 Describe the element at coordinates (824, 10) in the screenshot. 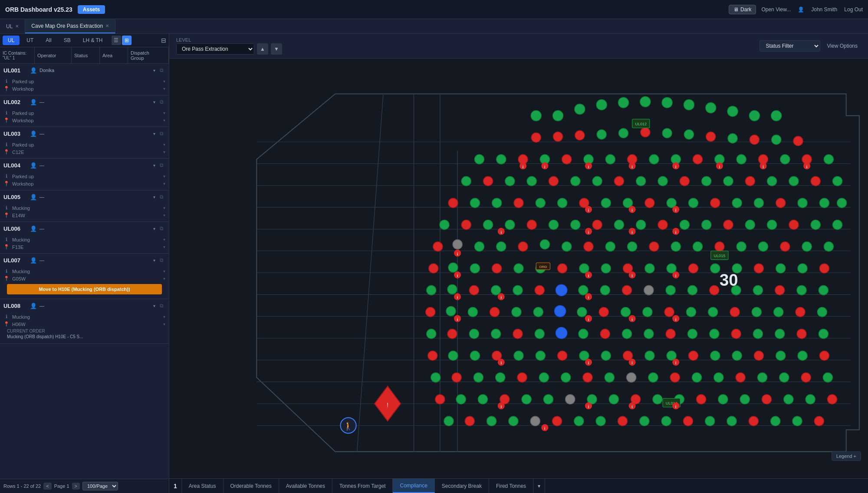

I see `user-name: John Smith` at that location.